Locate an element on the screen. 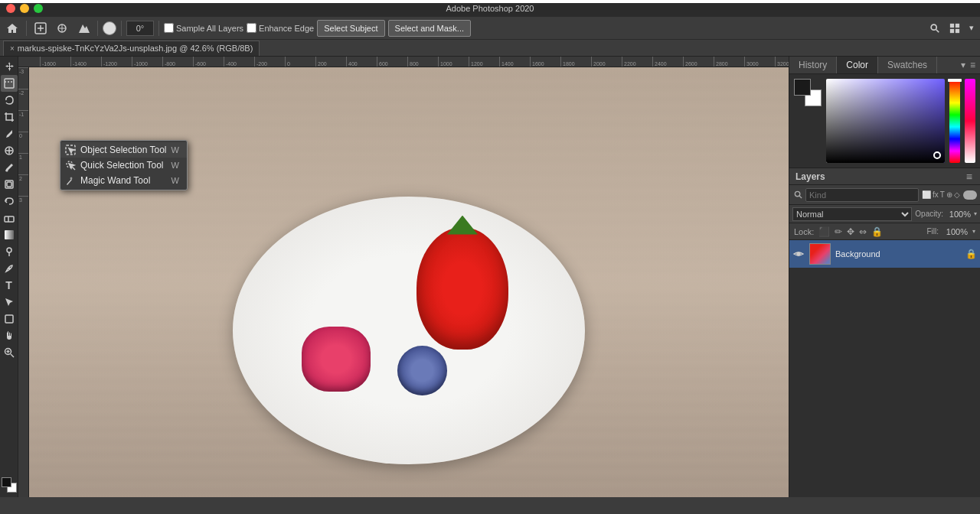 Image resolution: width=980 pixels, height=514 pixels. color-gradient-picker is located at coordinates (885, 121).